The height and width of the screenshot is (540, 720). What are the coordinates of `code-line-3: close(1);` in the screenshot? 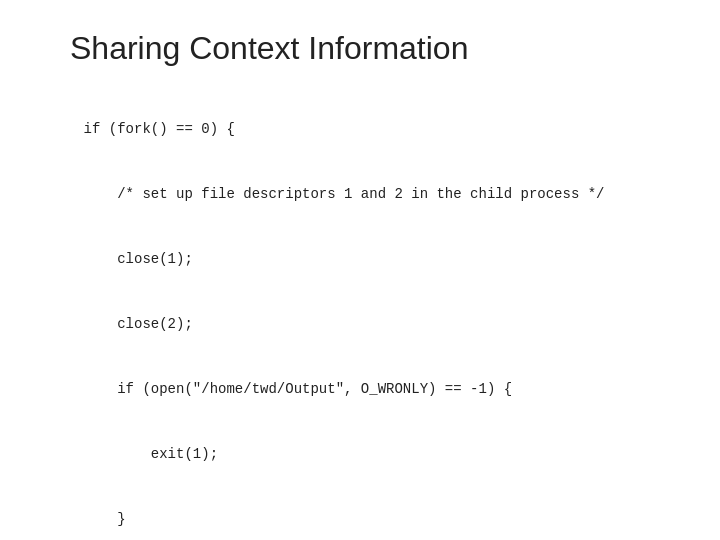 It's located at (138, 259).